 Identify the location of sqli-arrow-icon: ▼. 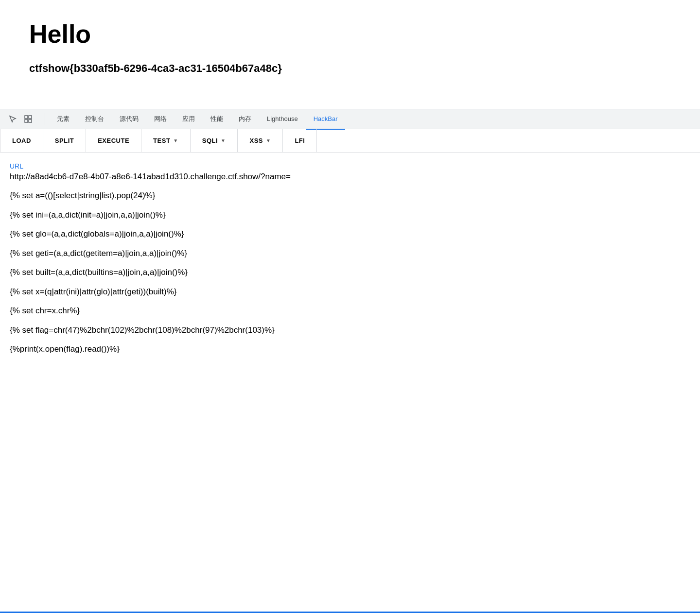
(223, 141).